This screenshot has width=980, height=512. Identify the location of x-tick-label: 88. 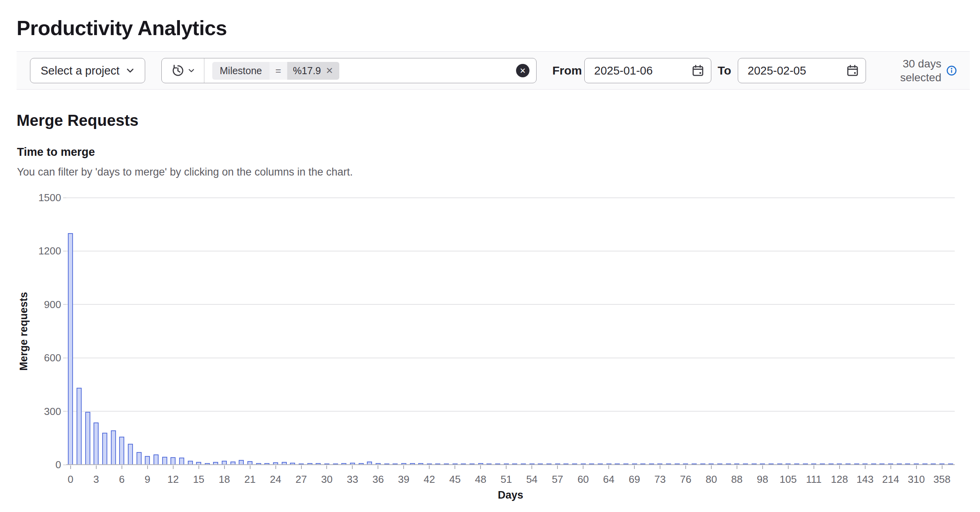
(737, 480).